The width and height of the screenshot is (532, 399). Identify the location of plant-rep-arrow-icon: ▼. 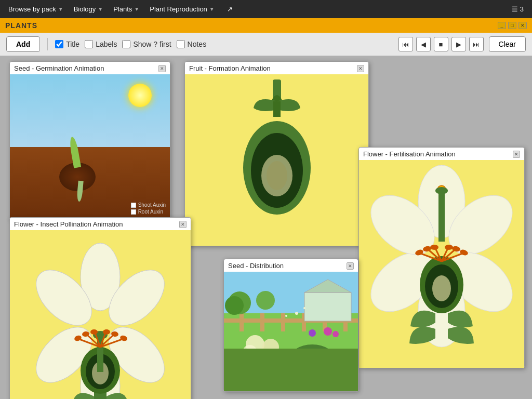
(212, 9).